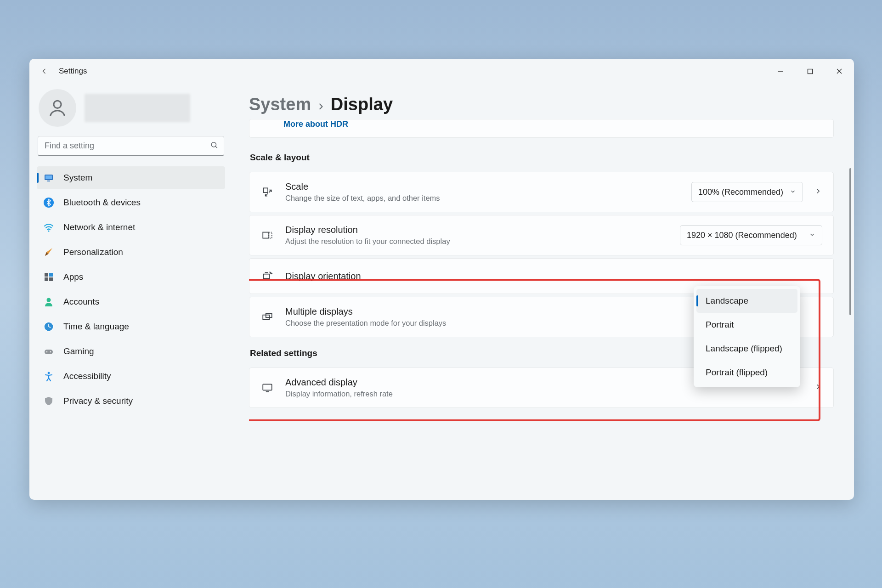 The image size is (882, 588). I want to click on back-button, so click(44, 71).